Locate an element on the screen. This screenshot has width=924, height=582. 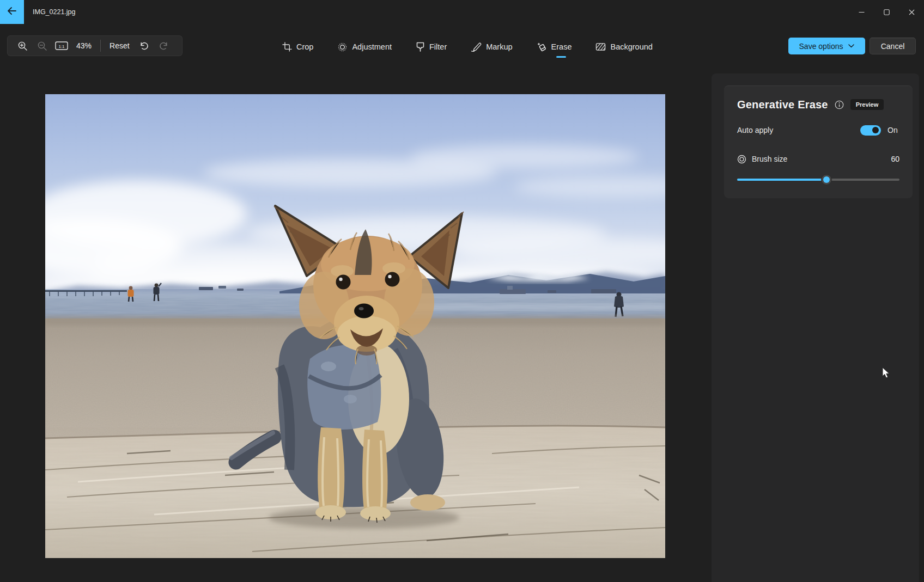
zoom-out-button is located at coordinates (42, 46).